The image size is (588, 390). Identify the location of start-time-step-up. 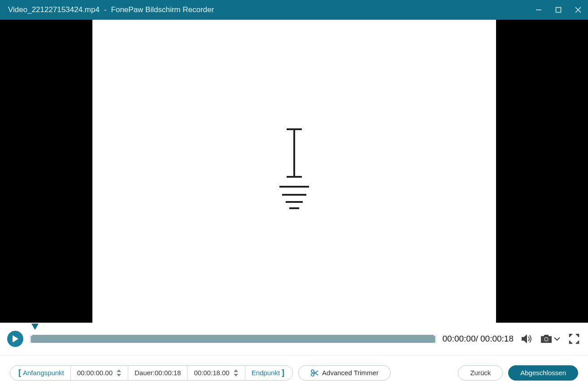
(119, 371).